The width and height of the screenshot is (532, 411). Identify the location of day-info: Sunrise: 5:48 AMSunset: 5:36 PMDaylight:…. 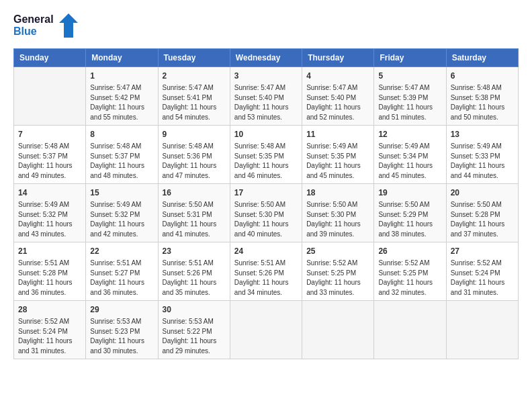
(194, 161).